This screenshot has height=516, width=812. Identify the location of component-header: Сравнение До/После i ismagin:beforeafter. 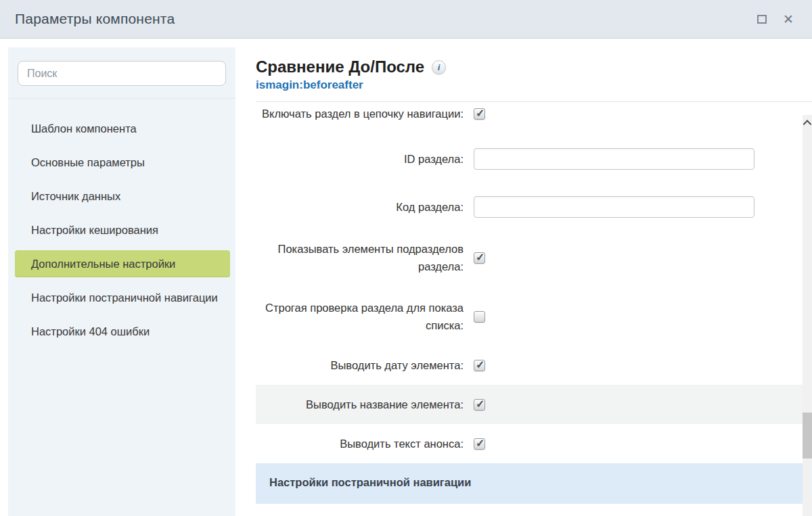
(534, 70).